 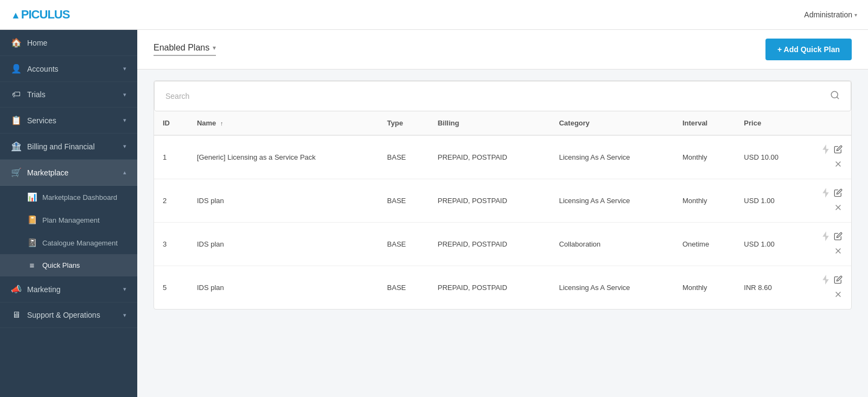 I want to click on admin-dropdown: Administration ▾, so click(x=831, y=15).